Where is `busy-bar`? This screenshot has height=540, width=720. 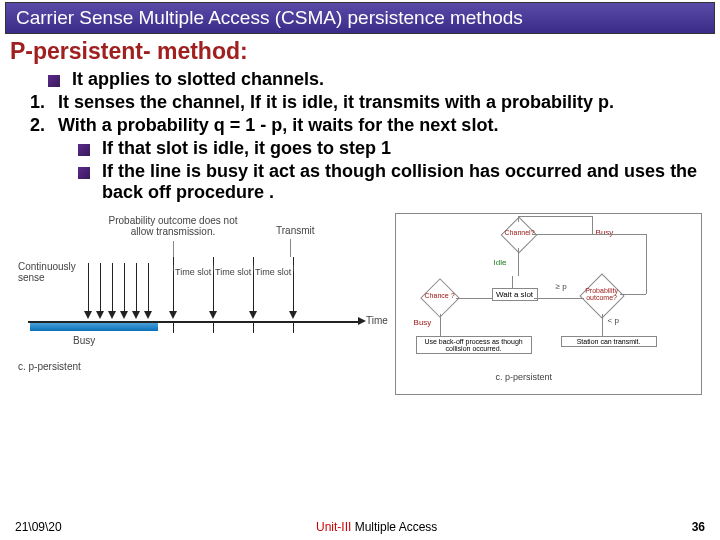 busy-bar is located at coordinates (94, 327).